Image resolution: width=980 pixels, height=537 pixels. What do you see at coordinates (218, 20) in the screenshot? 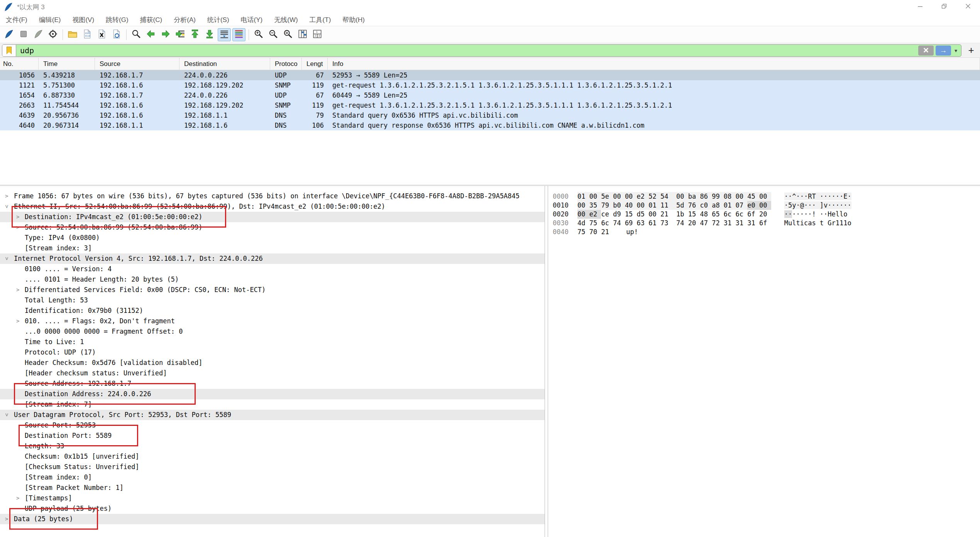
I see `menu-item-s: 统计(S)` at bounding box center [218, 20].